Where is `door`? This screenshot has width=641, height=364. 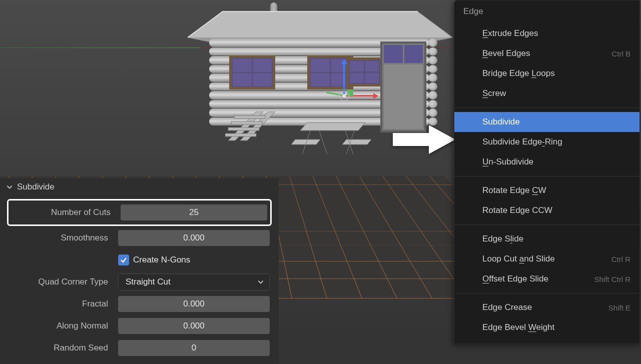 door is located at coordinates (403, 87).